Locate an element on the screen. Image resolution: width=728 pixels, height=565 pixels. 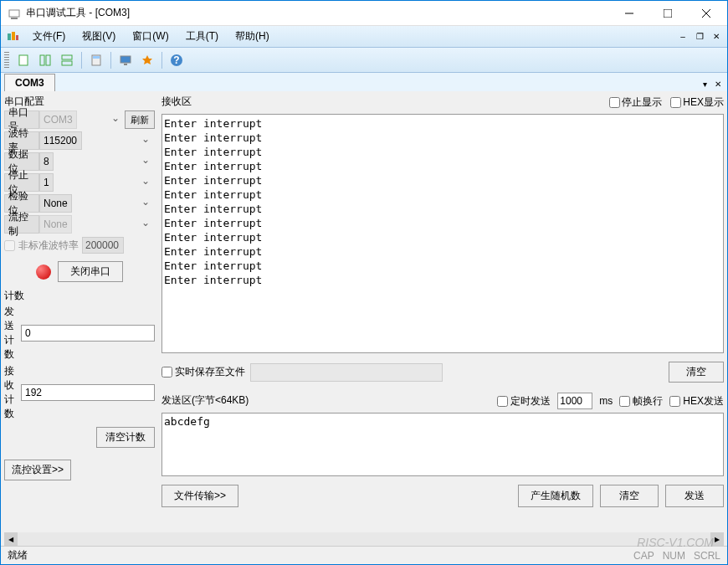
toolbar-help-icon: ? is located at coordinates (177, 60).